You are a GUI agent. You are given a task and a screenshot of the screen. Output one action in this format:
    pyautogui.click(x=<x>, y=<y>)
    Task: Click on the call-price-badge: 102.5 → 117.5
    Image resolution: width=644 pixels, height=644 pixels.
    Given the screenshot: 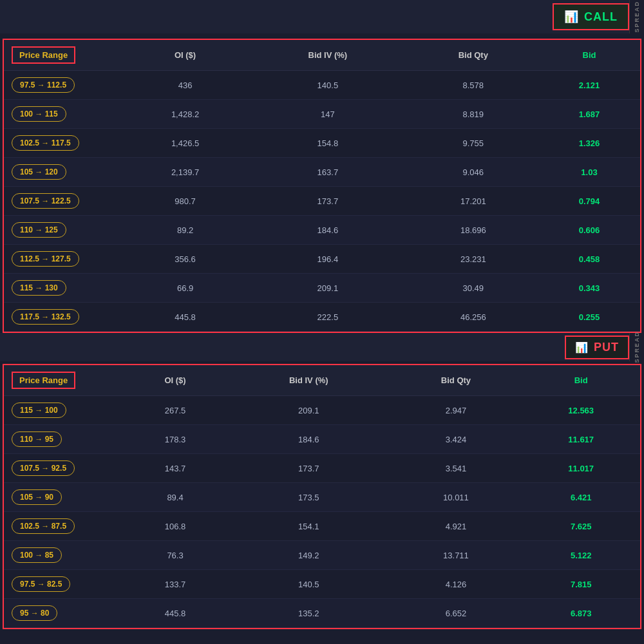 What is the action you would take?
    pyautogui.click(x=45, y=143)
    